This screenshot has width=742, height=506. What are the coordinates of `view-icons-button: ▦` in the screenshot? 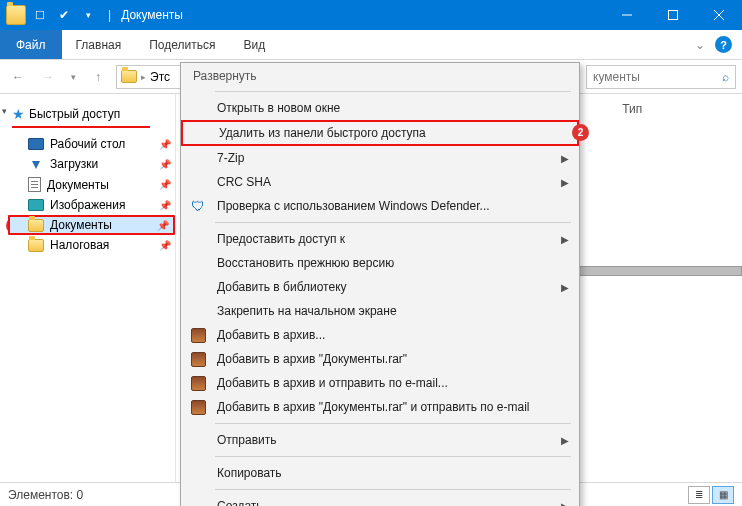 It's located at (723, 495).